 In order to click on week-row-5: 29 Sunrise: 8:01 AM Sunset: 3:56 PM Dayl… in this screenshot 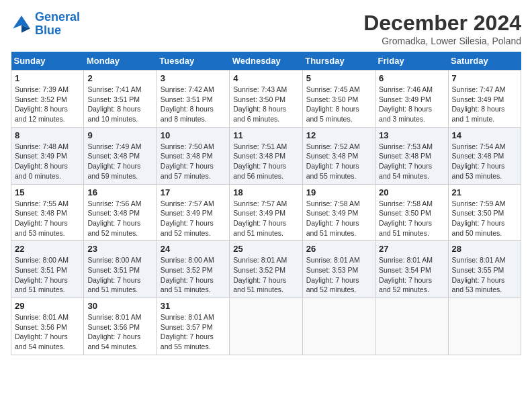, I will do `click(266, 326)`.